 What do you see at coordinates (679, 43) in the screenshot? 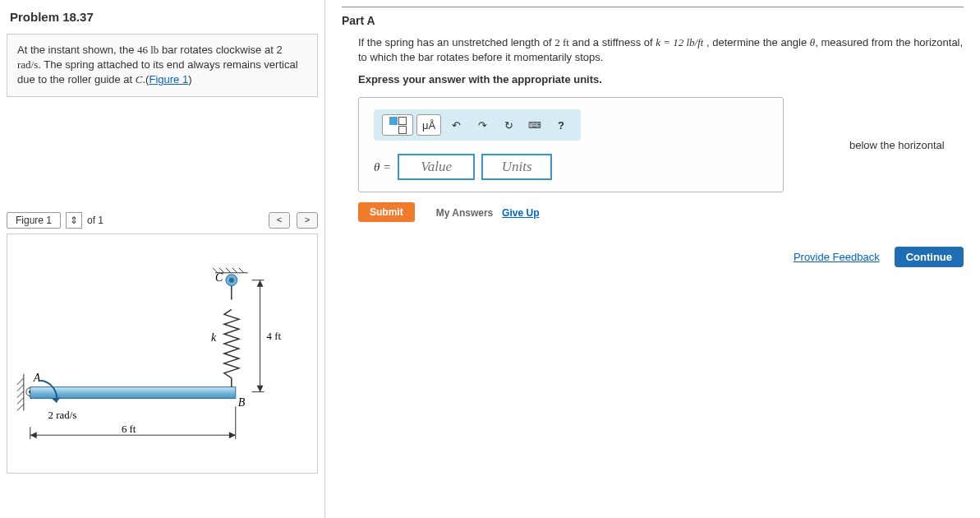
I see `stiffness: k = 12 lb/ft` at bounding box center [679, 43].